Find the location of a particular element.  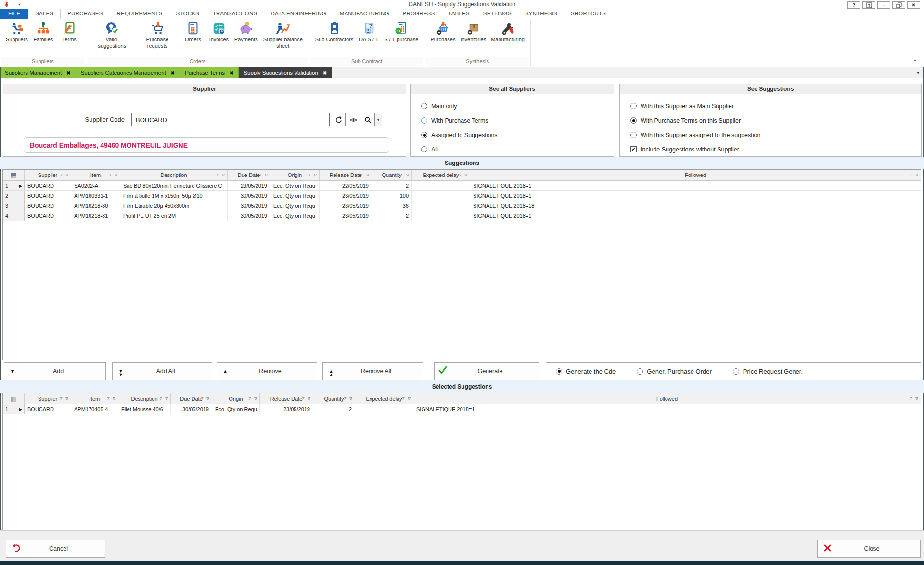

table-row: 1▶BOUCARDAPM170405-4Filet Mousse 40/630/… is located at coordinates (462, 410).